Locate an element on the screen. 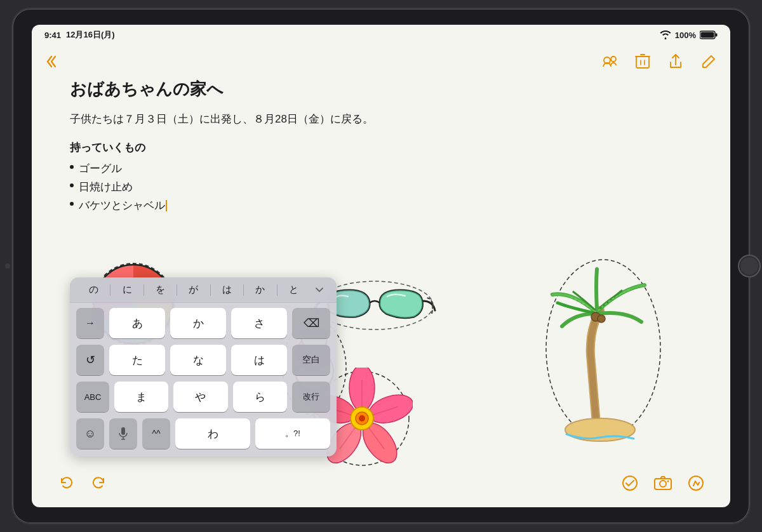 The height and width of the screenshot is (532, 762). key-ら: ら is located at coordinates (260, 397).